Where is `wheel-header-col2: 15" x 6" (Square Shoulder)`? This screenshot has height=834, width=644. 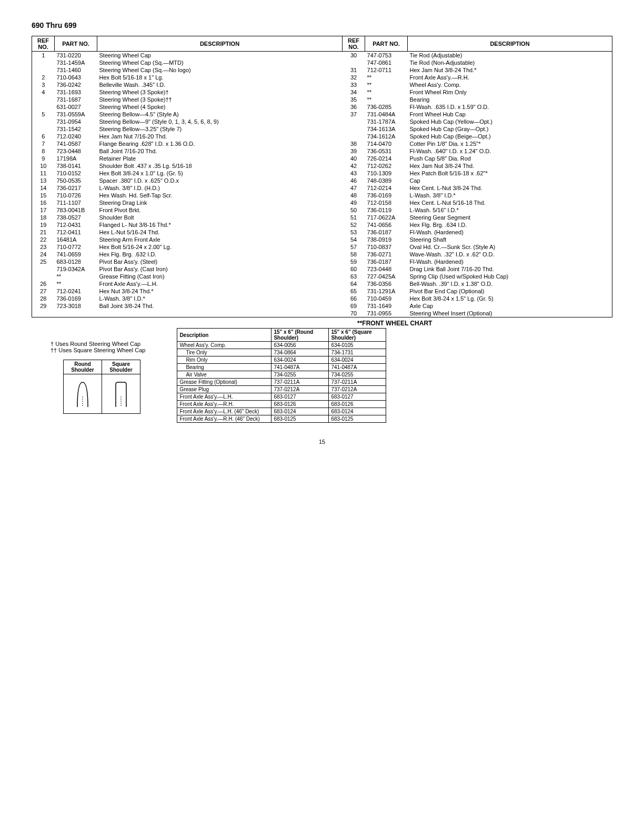
wheel-header-col2: 15" x 6" (Square Shoulder) is located at coordinates (358, 335).